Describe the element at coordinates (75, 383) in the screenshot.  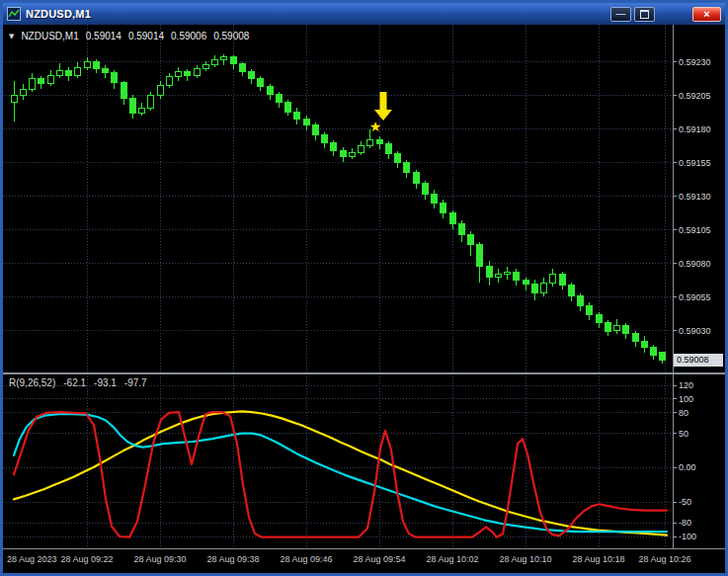
I see `indicator-value-1: -62.1` at that location.